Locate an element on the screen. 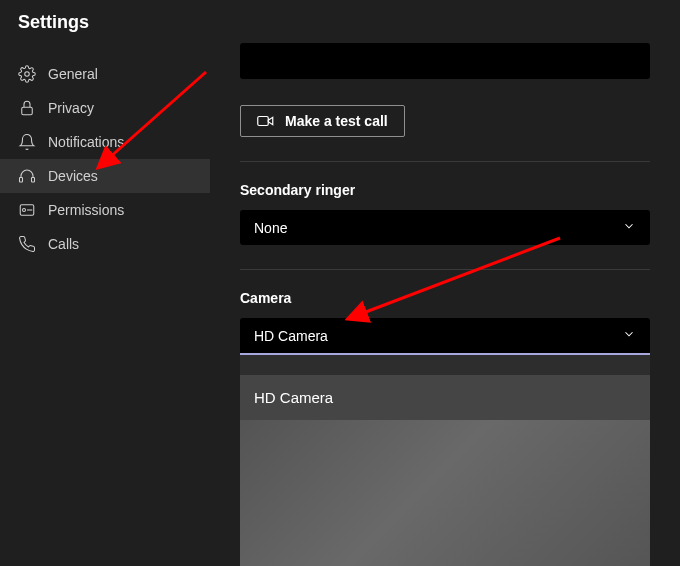  phone-icon is located at coordinates (27, 244).